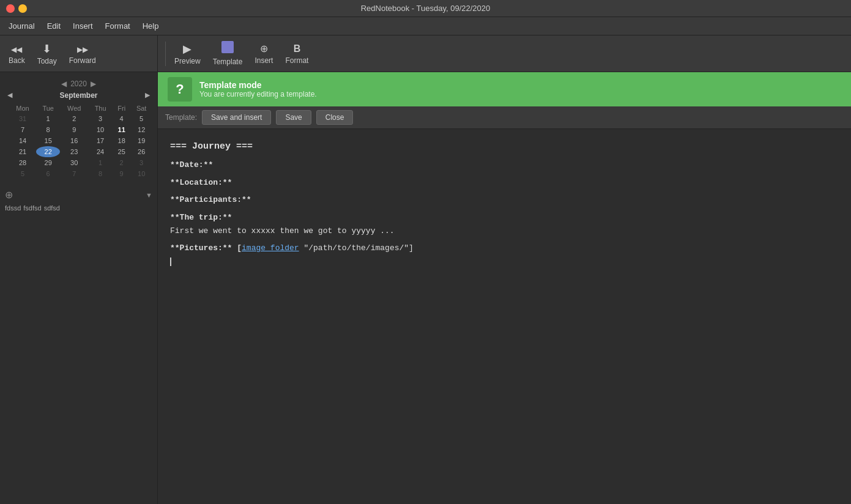 The height and width of the screenshot is (504, 851). What do you see at coordinates (74, 141) in the screenshot?
I see `calendar-day: 16` at bounding box center [74, 141].